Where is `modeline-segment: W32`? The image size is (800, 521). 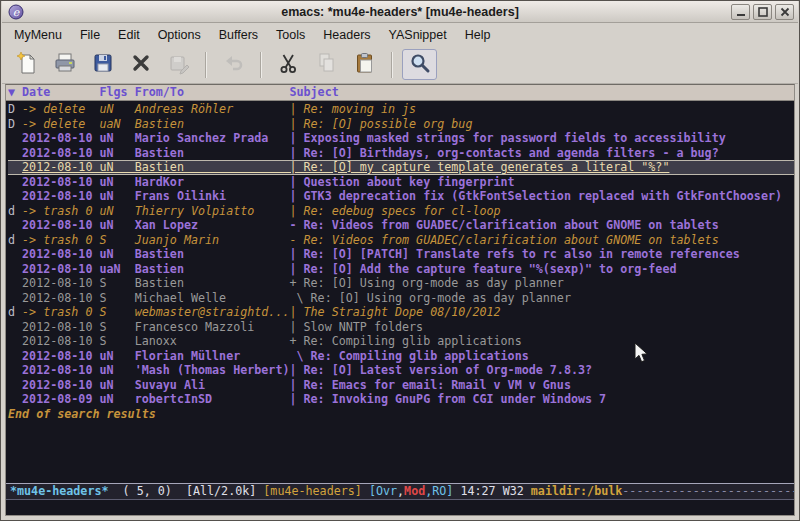
modeline-segment: W32 is located at coordinates (517, 491).